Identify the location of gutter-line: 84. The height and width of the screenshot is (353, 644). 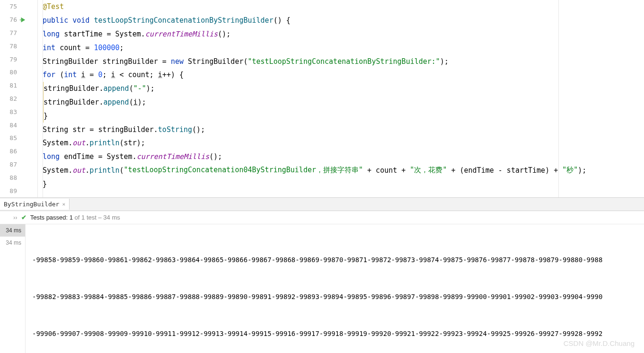
(14, 125).